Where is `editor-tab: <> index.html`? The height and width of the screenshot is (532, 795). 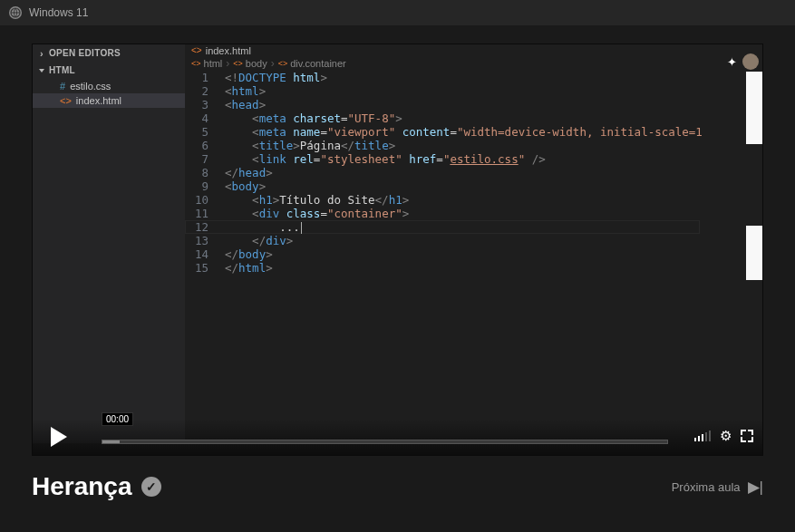
editor-tab: <> index.html is located at coordinates (444, 51).